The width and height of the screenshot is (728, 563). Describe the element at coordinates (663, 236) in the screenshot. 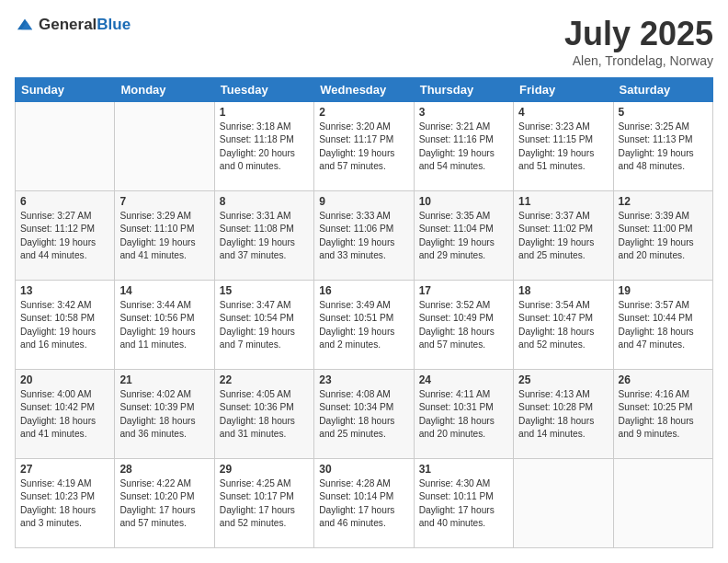

I see `calendar-cell: 12Sunrise: 3:39 AM Sunset: 11:00 PM Dayl…` at that location.